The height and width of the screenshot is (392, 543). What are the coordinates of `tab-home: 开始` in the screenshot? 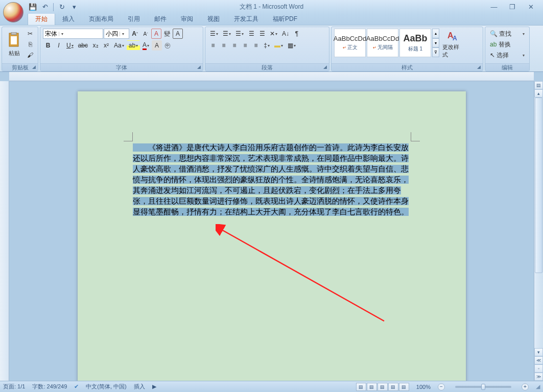 It's located at (41, 19).